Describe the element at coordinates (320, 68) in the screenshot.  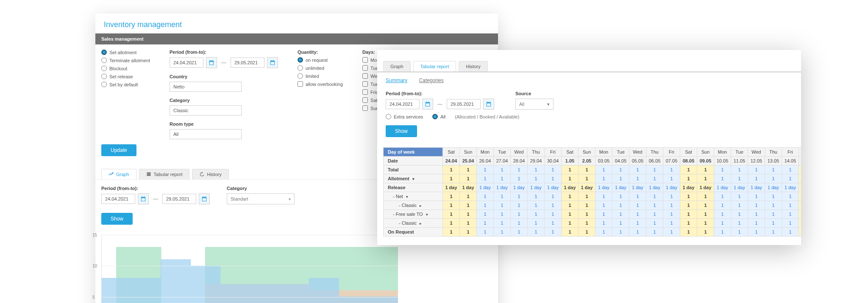
I see `quantity-option: unlimited` at that location.